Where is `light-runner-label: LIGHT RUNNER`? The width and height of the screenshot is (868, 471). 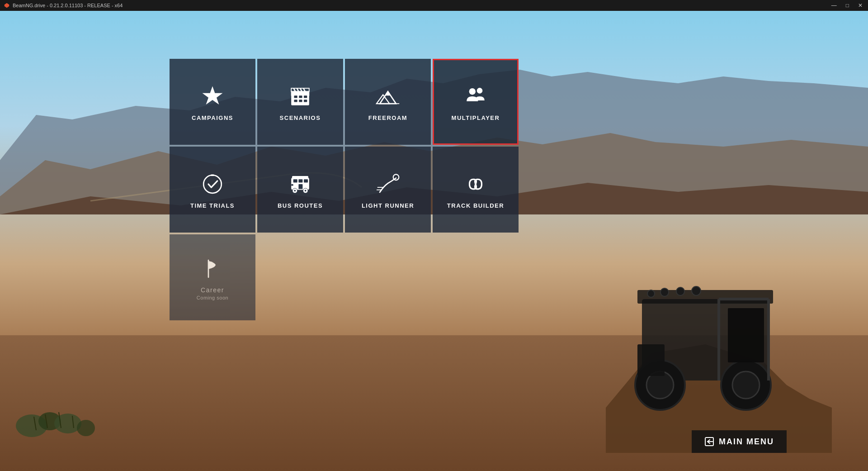
light-runner-label: LIGHT RUNNER is located at coordinates (388, 205).